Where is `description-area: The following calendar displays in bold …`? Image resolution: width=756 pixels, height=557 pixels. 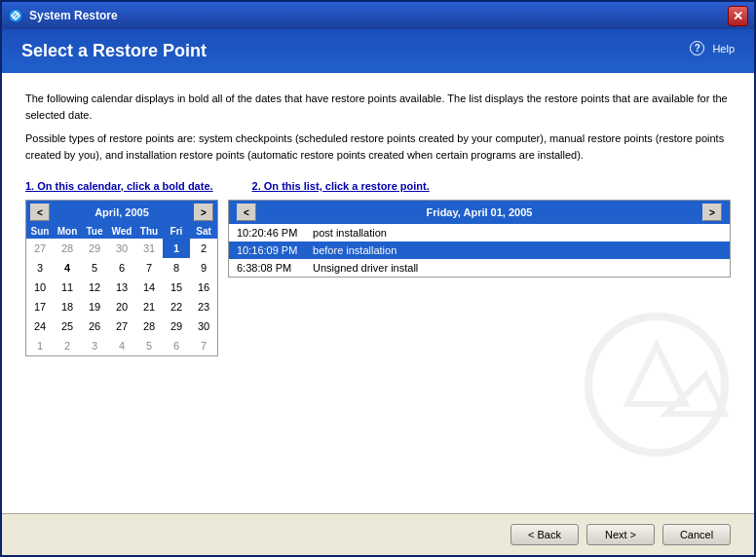 description-area: The following calendar displays in bold … is located at coordinates (378, 130).